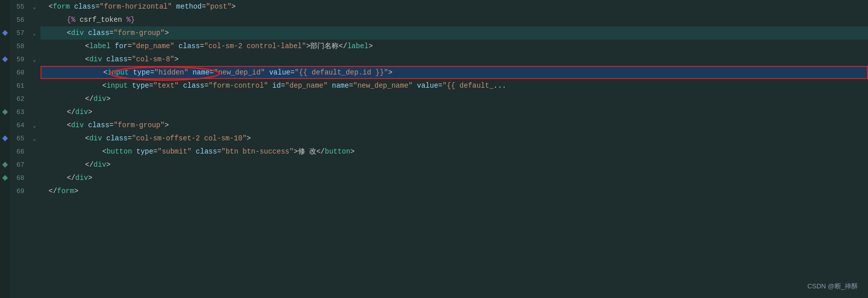 This screenshot has width=868, height=298. I want to click on linenum-56: 56, so click(19, 20).